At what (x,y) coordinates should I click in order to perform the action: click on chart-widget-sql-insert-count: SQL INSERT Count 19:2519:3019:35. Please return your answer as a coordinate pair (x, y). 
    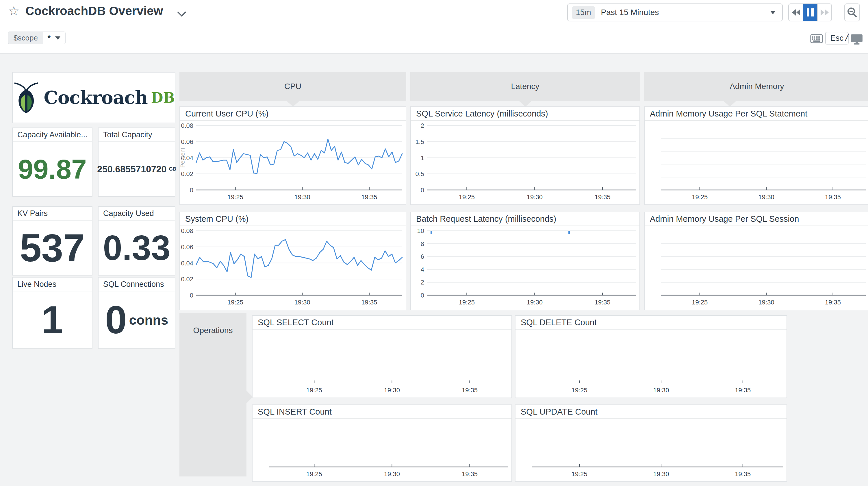
    Looking at the image, I should click on (382, 443).